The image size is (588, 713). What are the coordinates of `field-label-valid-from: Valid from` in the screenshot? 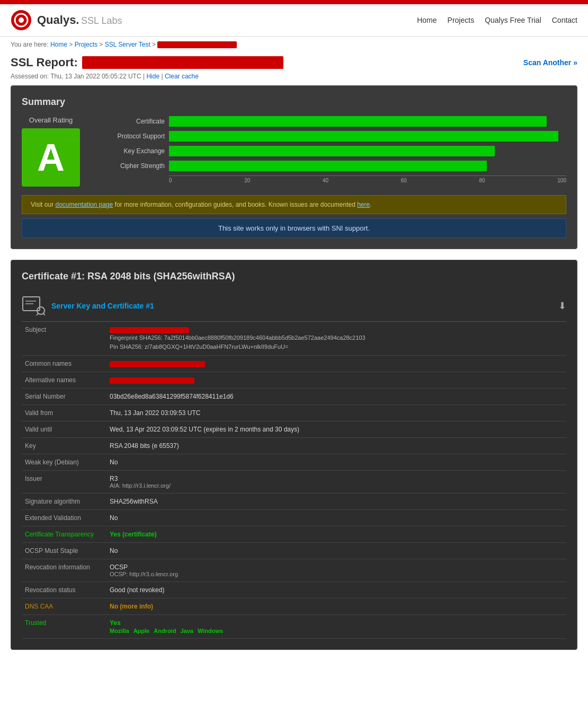 It's located at (64, 413).